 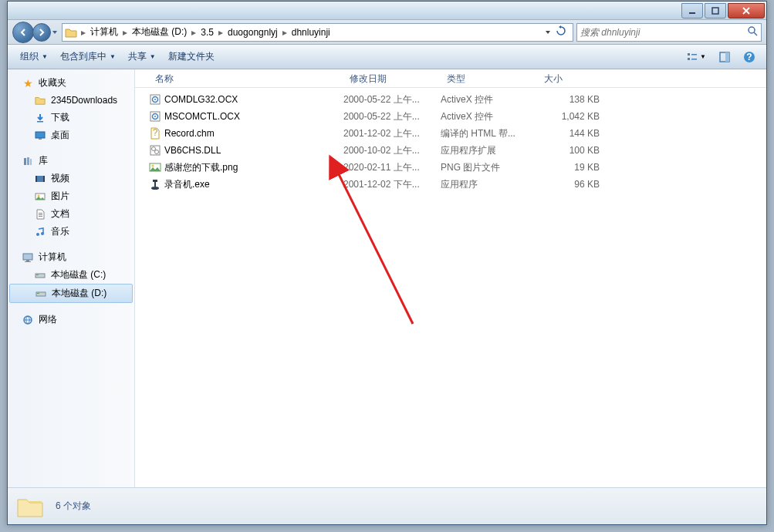 What do you see at coordinates (23, 32) in the screenshot?
I see `nav-back-button` at bounding box center [23, 32].